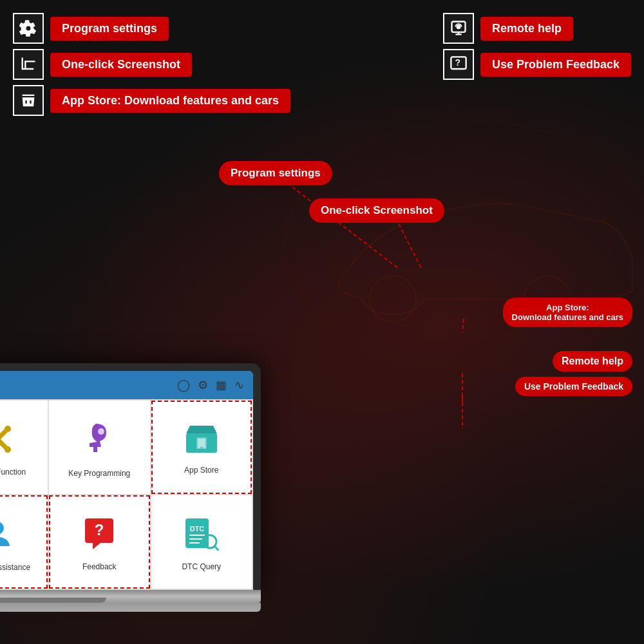 The width and height of the screenshot is (644, 644). What do you see at coordinates (459, 28) in the screenshot?
I see `remote-icon-box` at bounding box center [459, 28].